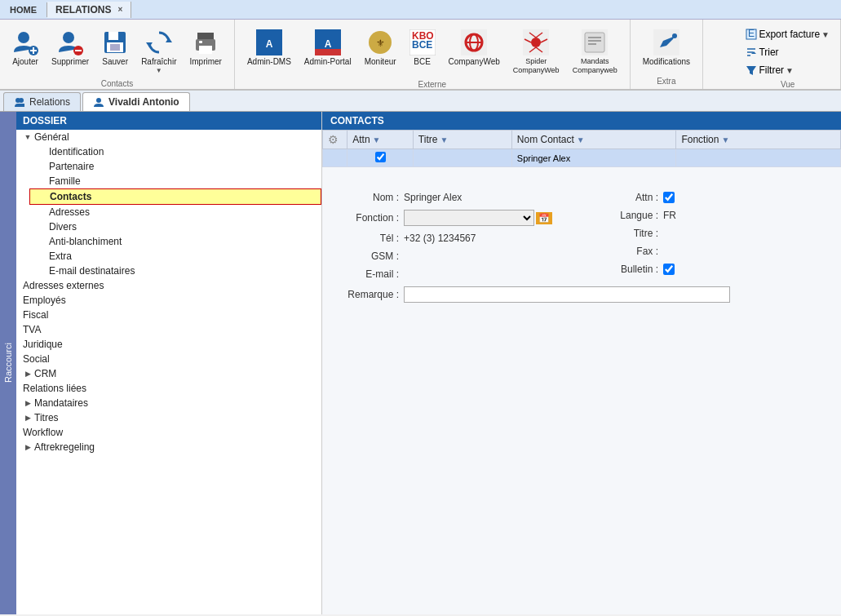 Image resolution: width=841 pixels, height=616 pixels. What do you see at coordinates (380, 62) in the screenshot?
I see `moniteur-label: Moniteur` at bounding box center [380, 62].